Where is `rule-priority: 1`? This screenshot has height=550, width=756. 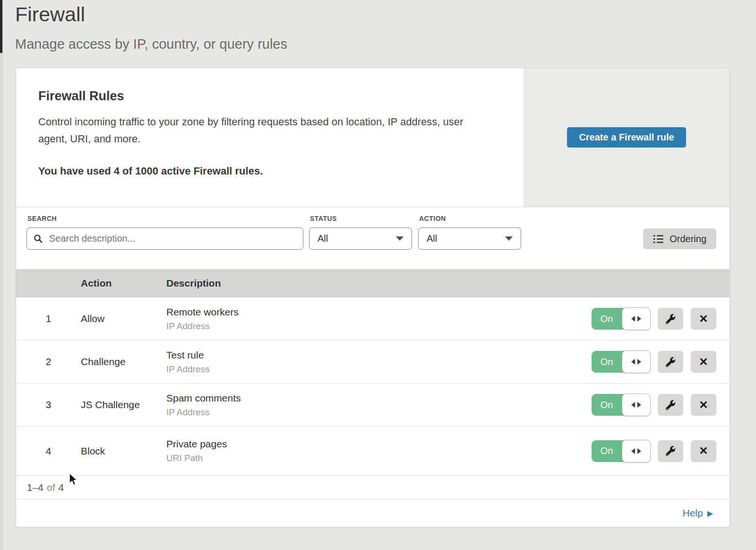
rule-priority: 1 is located at coordinates (48, 319).